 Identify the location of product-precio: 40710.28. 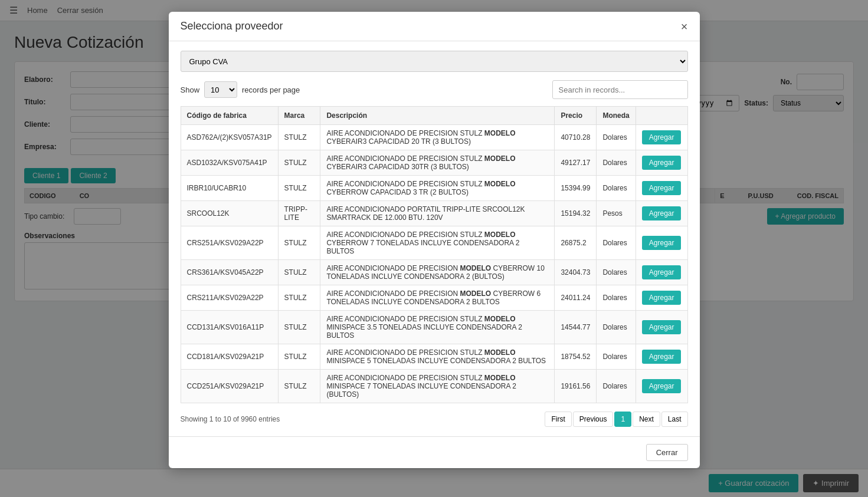
(576, 138).